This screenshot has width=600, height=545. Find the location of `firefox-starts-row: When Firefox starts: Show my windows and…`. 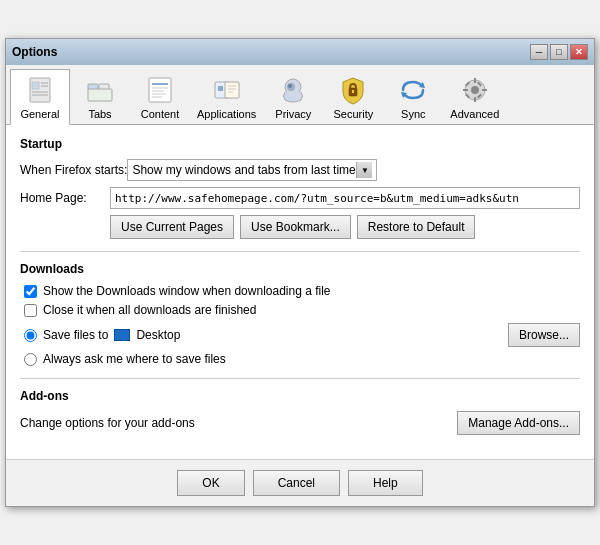

firefox-starts-row: When Firefox starts: Show my windows and… is located at coordinates (300, 170).